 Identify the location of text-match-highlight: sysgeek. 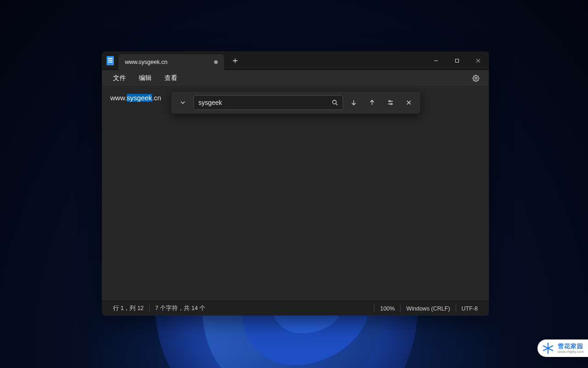
(140, 98).